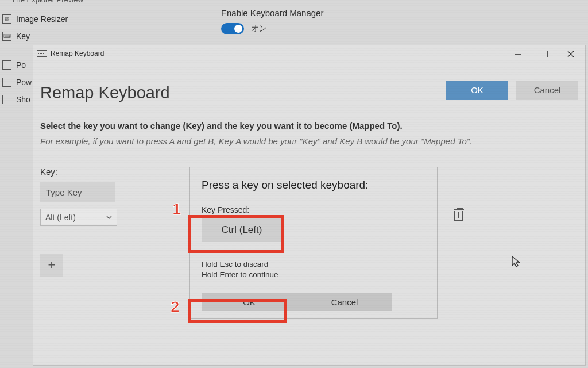  I want to click on sidebar-item-label: Pow, so click(24, 82).